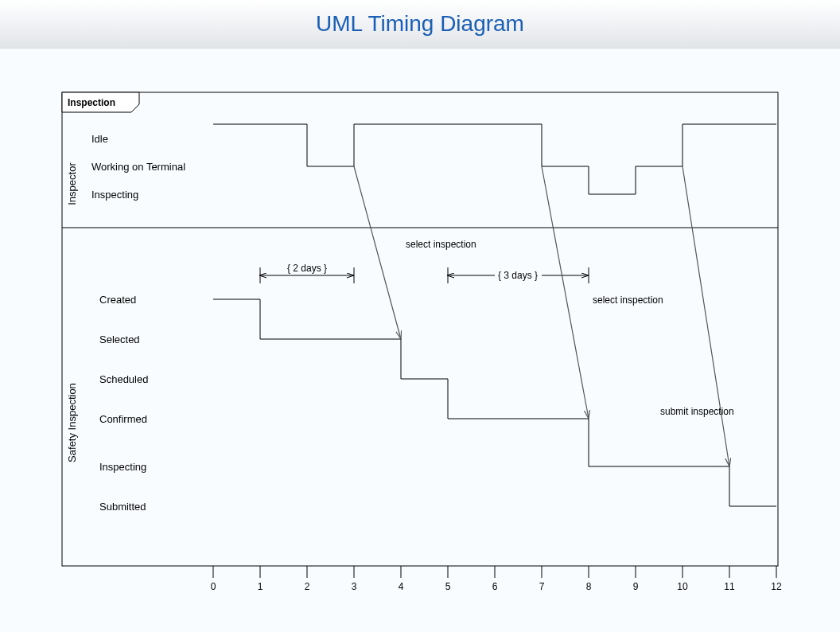 The width and height of the screenshot is (840, 632). I want to click on state-selected: Selected, so click(119, 339).